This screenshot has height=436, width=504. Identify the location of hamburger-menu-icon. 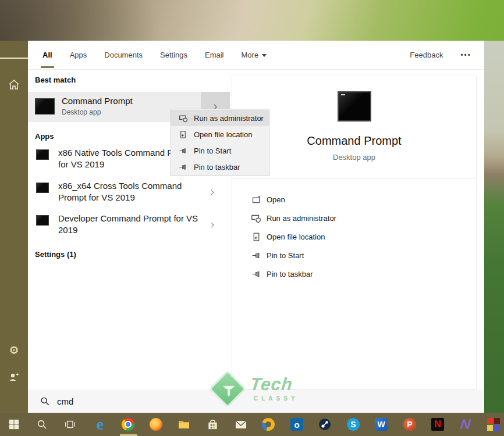
(14, 58).